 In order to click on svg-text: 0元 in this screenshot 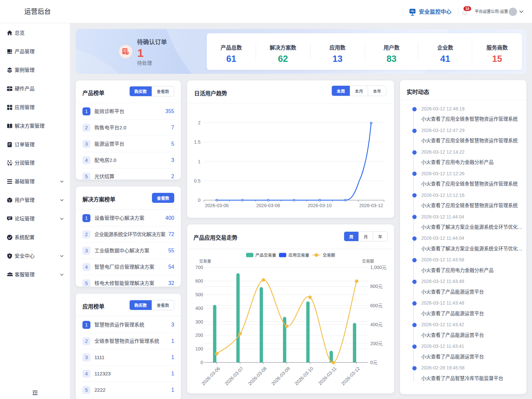, I will do `click(374, 362)`.